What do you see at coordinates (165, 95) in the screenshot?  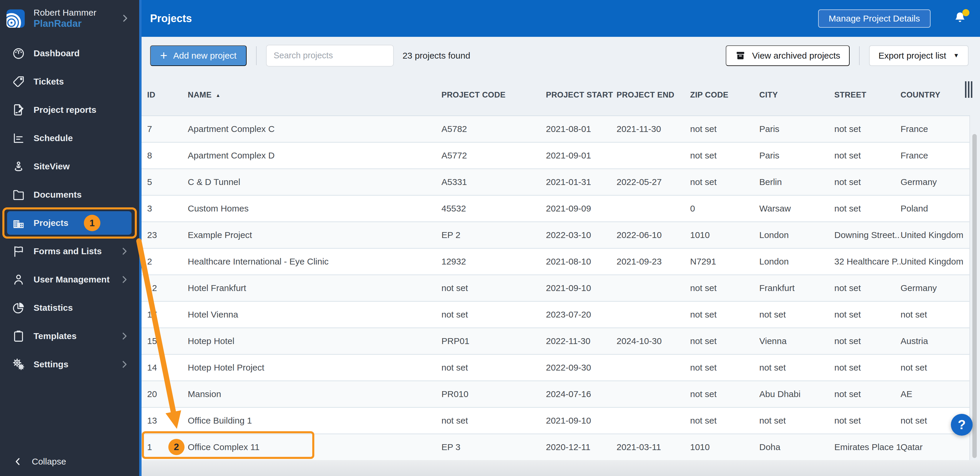 I see `column-header-id: ID` at bounding box center [165, 95].